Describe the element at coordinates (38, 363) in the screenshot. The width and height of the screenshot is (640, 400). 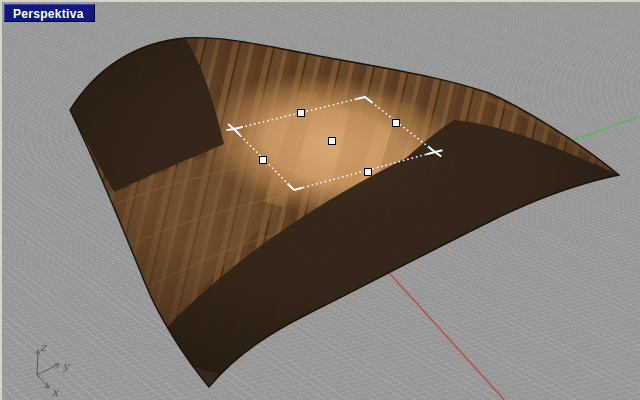
I see `gizmo-z-axis` at that location.